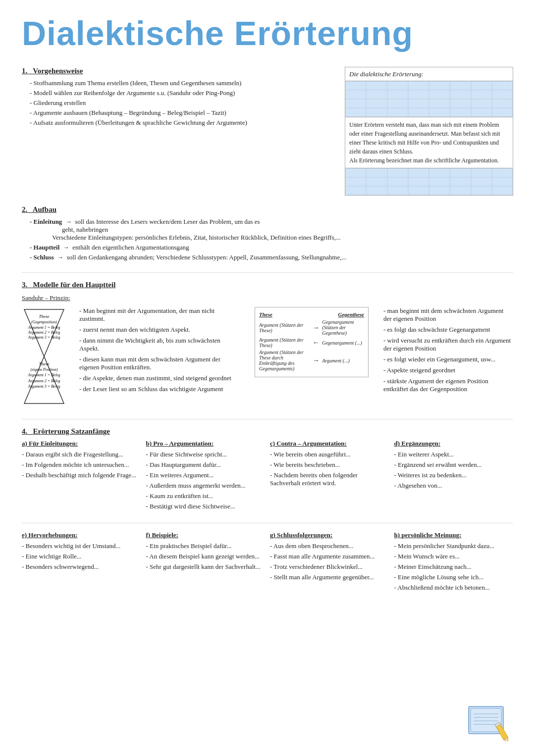 The image size is (535, 756). Describe the element at coordinates (343, 328) in the screenshot. I see `pingpong-gegen-r1: Gegenargument (Stützen der Gegenthese)` at that location.